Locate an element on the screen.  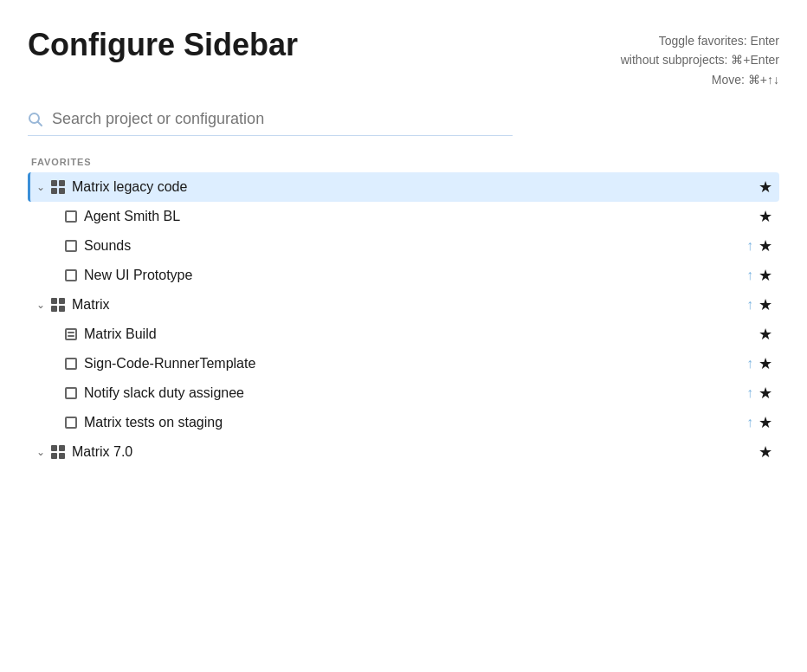
hint-move: Move: ⌘+↑↓ is located at coordinates (700, 80).